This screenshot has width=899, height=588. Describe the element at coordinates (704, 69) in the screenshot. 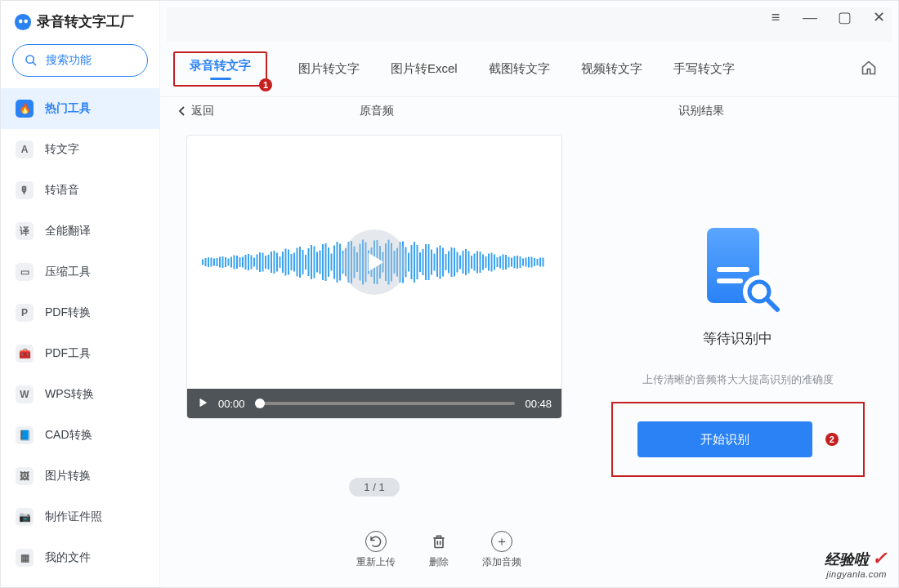

I see `tab-handwriting-to-text: 手写转文字` at that location.